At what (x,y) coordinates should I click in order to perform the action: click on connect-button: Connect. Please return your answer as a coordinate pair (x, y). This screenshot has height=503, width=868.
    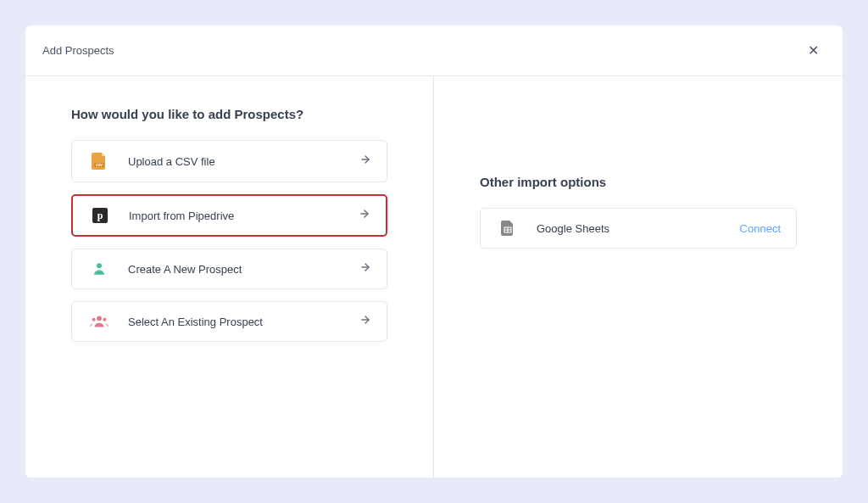
    Looking at the image, I should click on (760, 229).